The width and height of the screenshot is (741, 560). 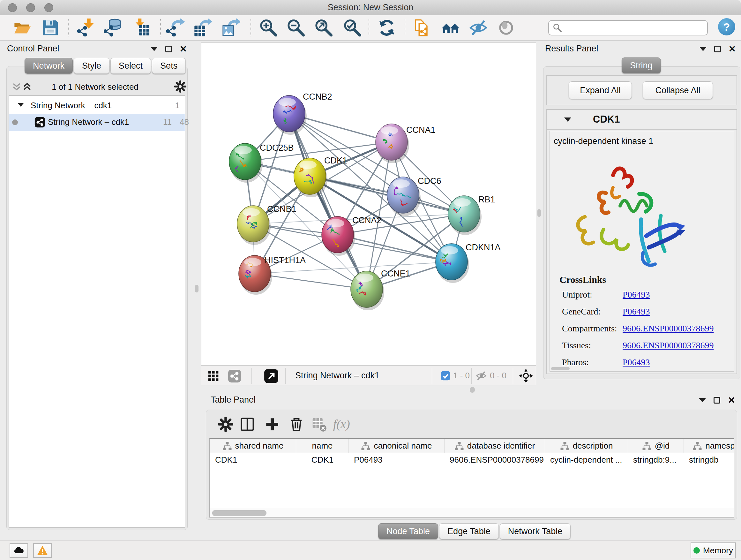 What do you see at coordinates (296, 424) in the screenshot?
I see `delete-column-icon` at bounding box center [296, 424].